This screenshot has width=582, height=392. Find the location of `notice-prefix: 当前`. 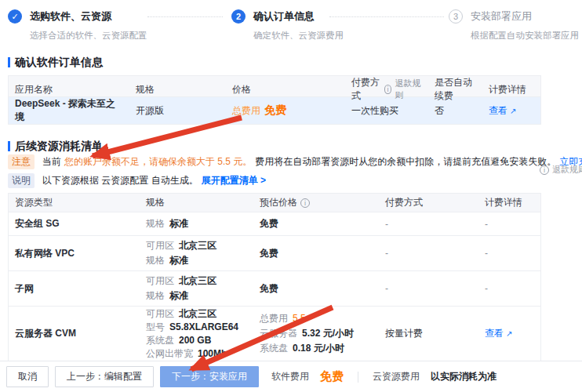

notice-prefix: 当前 is located at coordinates (52, 162).